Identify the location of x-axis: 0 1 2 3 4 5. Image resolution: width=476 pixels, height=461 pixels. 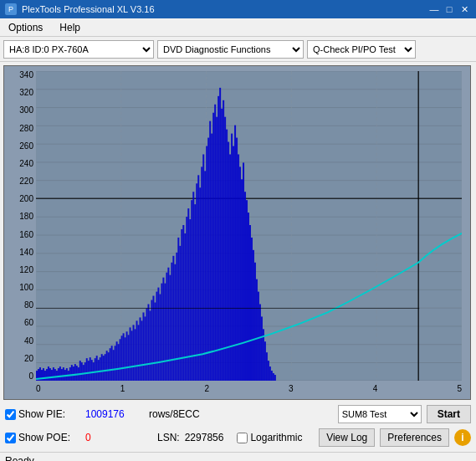
(249, 388).